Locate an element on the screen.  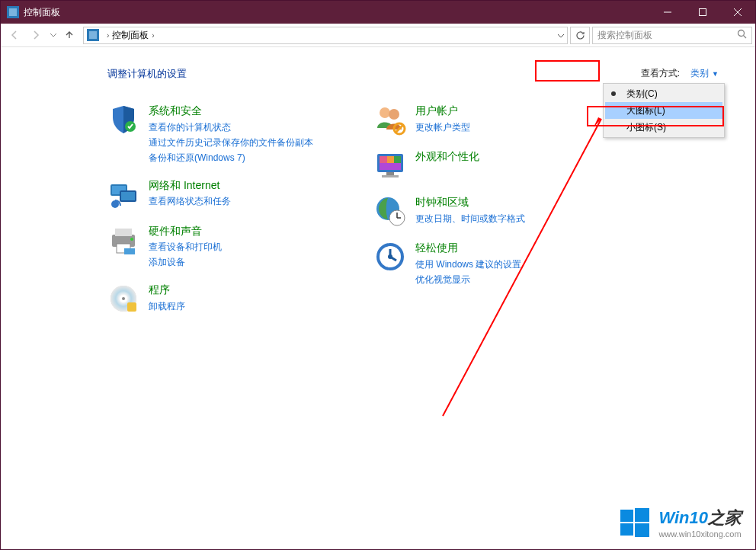
watermark-title: Win10之家 is located at coordinates (700, 518).